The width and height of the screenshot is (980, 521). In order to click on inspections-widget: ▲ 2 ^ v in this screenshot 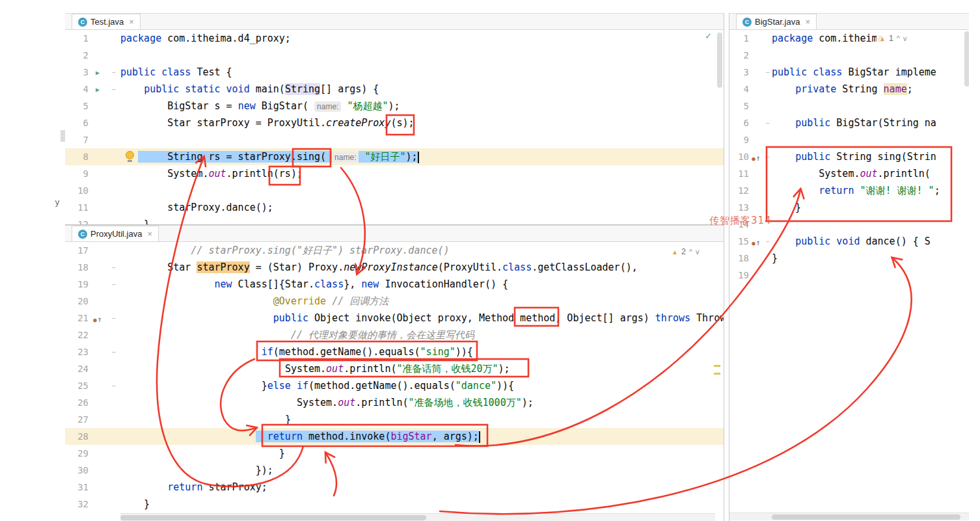, I will do `click(686, 252)`.